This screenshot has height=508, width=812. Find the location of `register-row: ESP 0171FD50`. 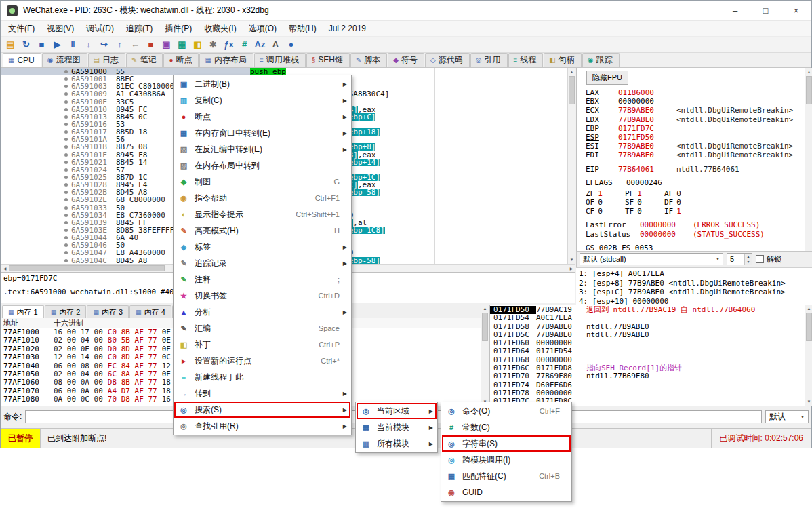

register-row: ESP 0171FD50 is located at coordinates (695, 137).